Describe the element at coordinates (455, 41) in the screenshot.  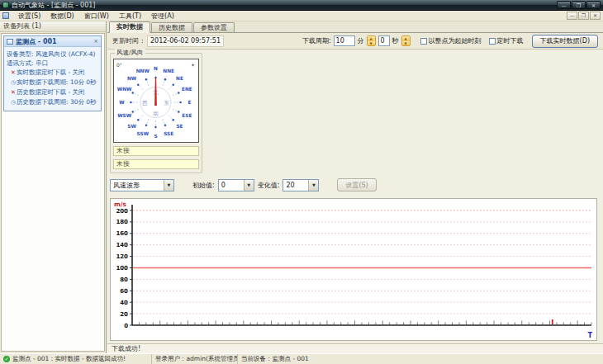
I see `hour-align-label: 以整点为起始时刻` at that location.